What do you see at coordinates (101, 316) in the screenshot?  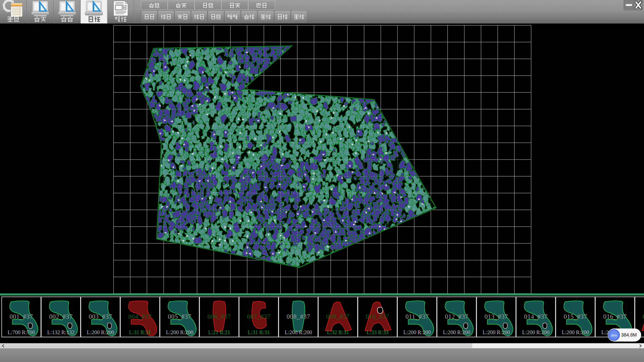 I see `svg-text: 003_#37` at bounding box center [101, 316].